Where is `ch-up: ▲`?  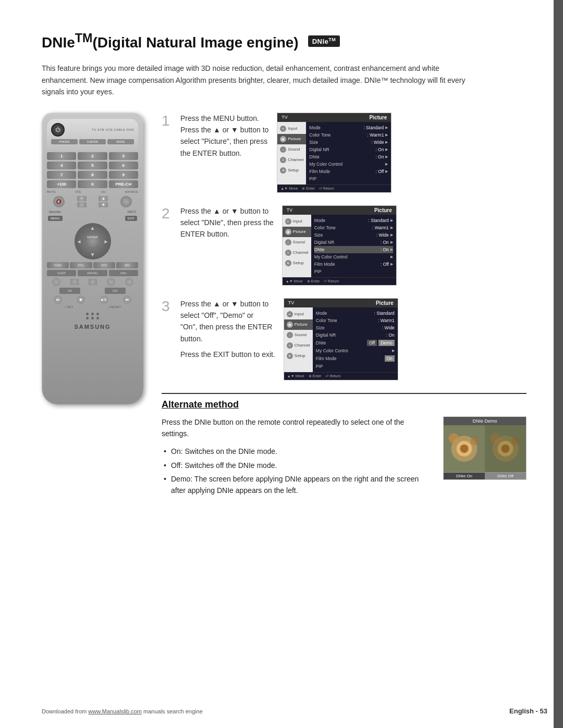
ch-up: ▲ is located at coordinates (103, 199).